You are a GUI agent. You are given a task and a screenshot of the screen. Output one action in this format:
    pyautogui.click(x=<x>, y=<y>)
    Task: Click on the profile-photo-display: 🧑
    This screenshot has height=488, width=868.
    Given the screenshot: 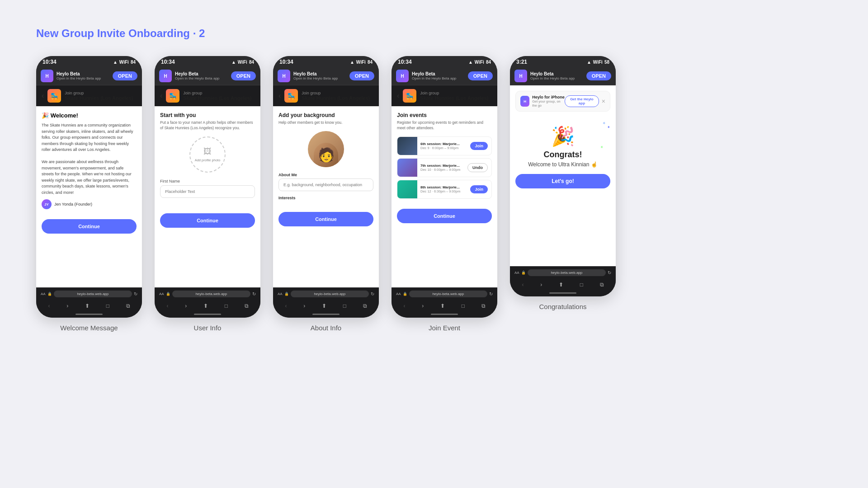 What is the action you would take?
    pyautogui.click(x=326, y=149)
    